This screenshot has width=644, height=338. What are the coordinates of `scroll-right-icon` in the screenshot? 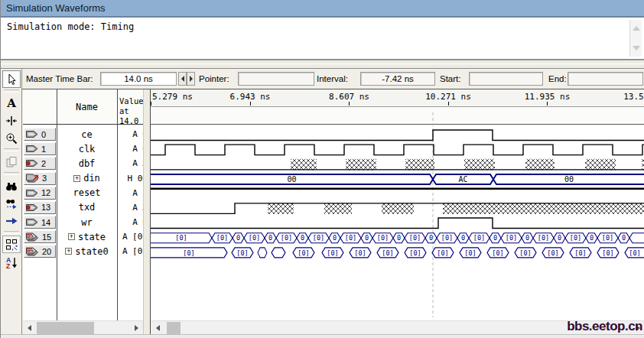 It's located at (136, 328).